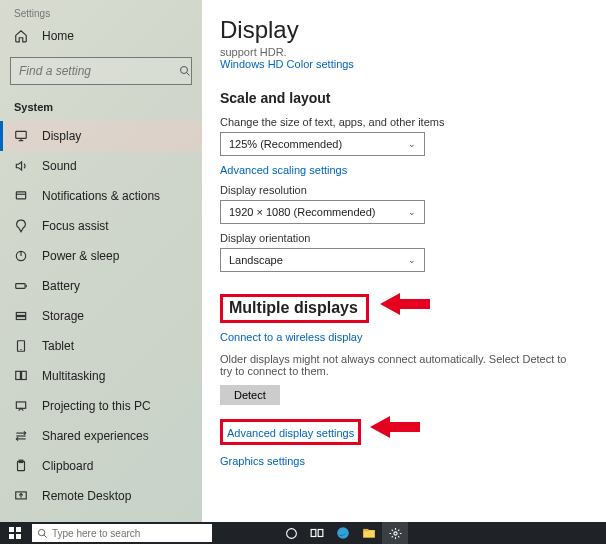 The height and width of the screenshot is (544, 606). What do you see at coordinates (101, 256) in the screenshot?
I see `sidebar-item-power: Power & sleep` at bounding box center [101, 256].